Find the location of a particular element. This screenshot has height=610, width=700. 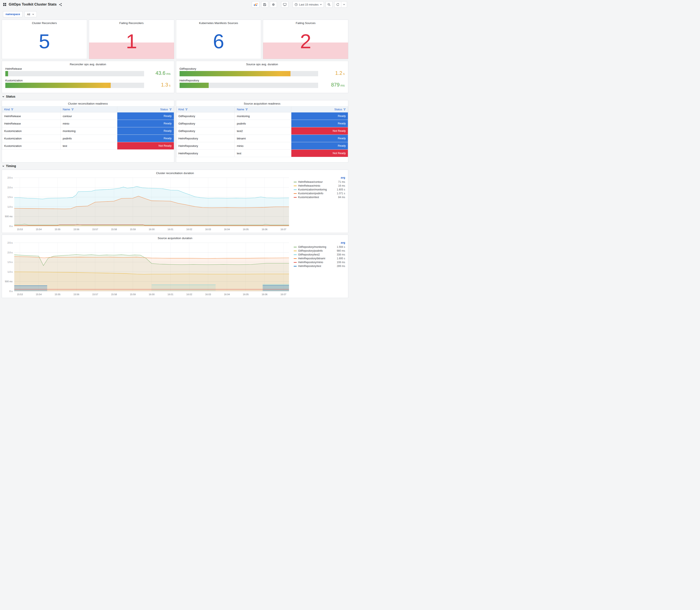

cell-kind: GitRepository is located at coordinates (206, 116).